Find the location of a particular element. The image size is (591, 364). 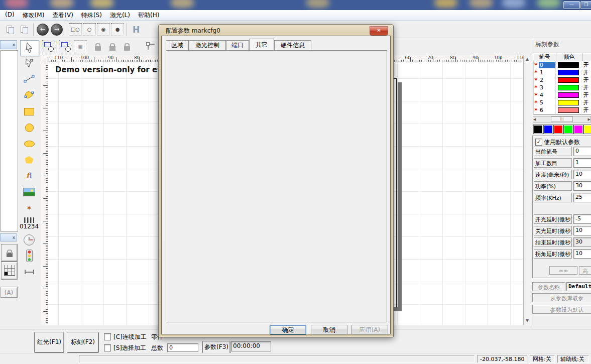

menu-item-3: 特殊(S) is located at coordinates (91, 15).